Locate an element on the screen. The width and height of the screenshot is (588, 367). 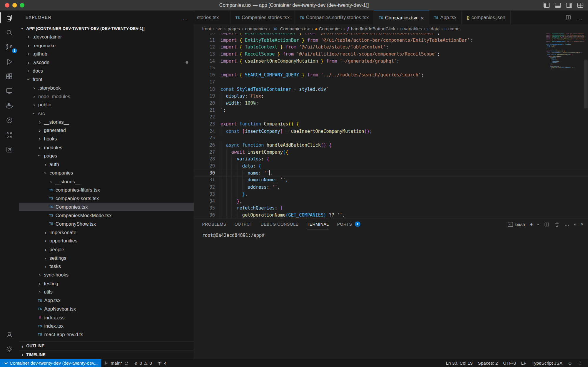
settings-button is located at coordinates (9, 349).